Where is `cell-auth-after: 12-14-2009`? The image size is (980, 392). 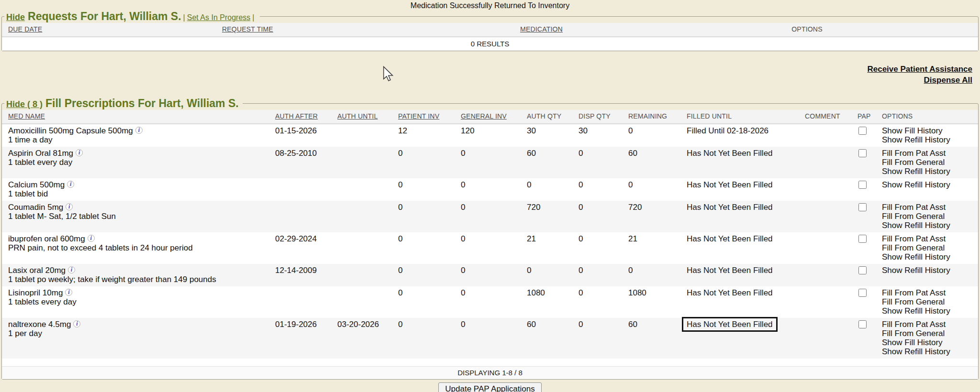 cell-auth-after: 12-14-2009 is located at coordinates (306, 275).